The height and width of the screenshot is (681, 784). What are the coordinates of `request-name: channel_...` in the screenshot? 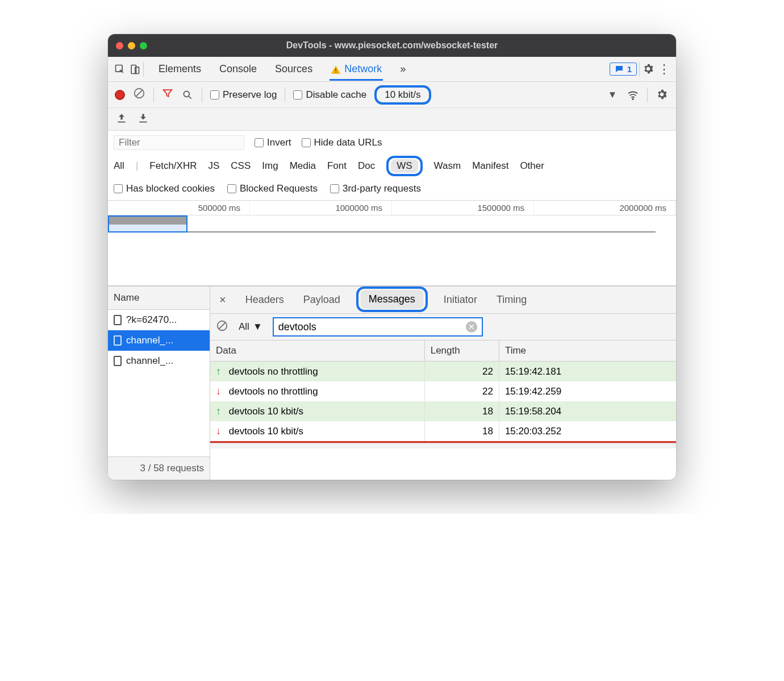 It's located at (150, 340).